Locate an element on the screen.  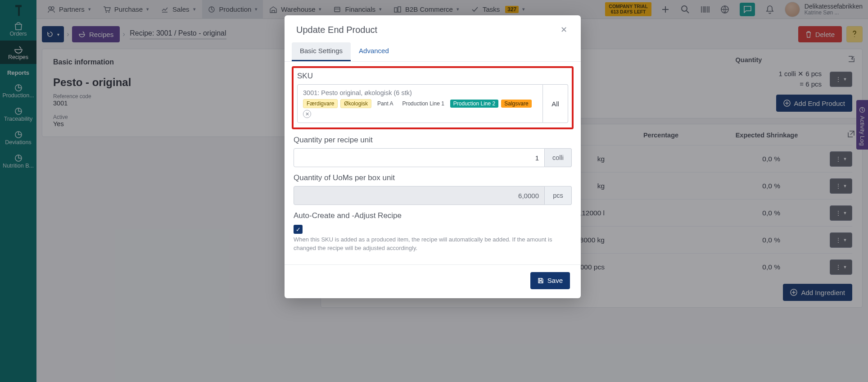
auto-create-checkbox: ✓ is located at coordinates (298, 229).